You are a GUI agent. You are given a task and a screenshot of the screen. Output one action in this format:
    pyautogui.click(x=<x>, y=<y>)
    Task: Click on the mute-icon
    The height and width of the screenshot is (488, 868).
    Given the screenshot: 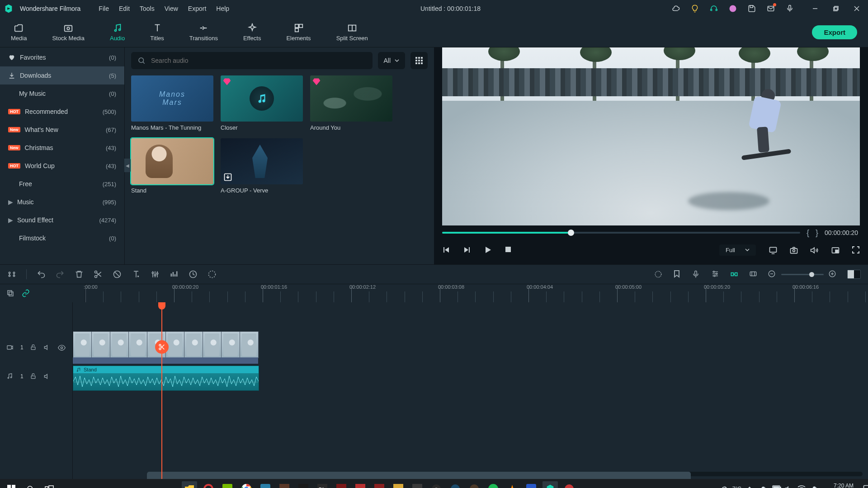 What is the action you would take?
    pyautogui.click(x=48, y=348)
    